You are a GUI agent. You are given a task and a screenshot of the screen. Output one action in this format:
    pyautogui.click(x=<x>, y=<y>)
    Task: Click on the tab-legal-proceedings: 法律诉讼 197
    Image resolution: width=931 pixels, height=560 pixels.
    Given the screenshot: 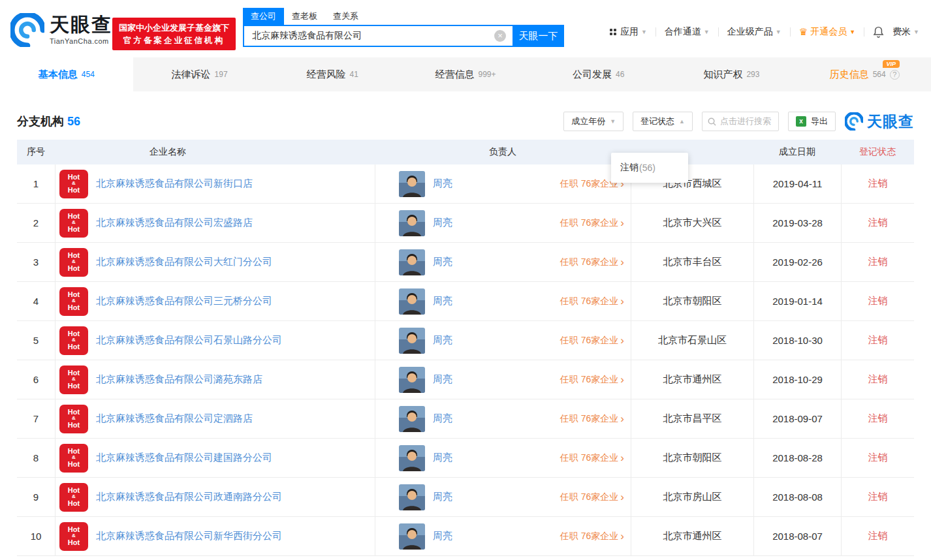 What is the action you would take?
    pyautogui.click(x=200, y=74)
    